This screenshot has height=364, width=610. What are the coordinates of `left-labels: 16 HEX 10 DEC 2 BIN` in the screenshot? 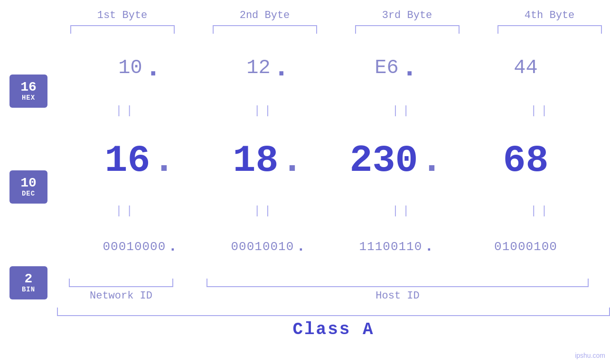 It's located at (28, 204).